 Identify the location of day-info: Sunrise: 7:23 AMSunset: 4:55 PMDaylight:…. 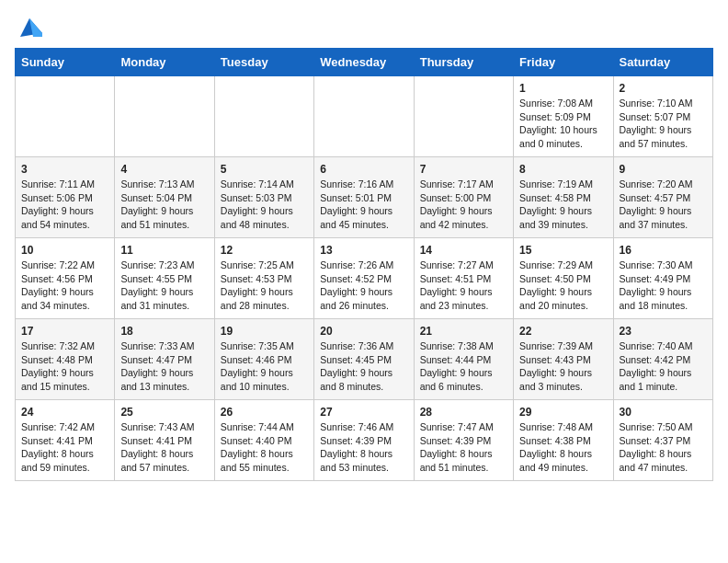
(164, 285).